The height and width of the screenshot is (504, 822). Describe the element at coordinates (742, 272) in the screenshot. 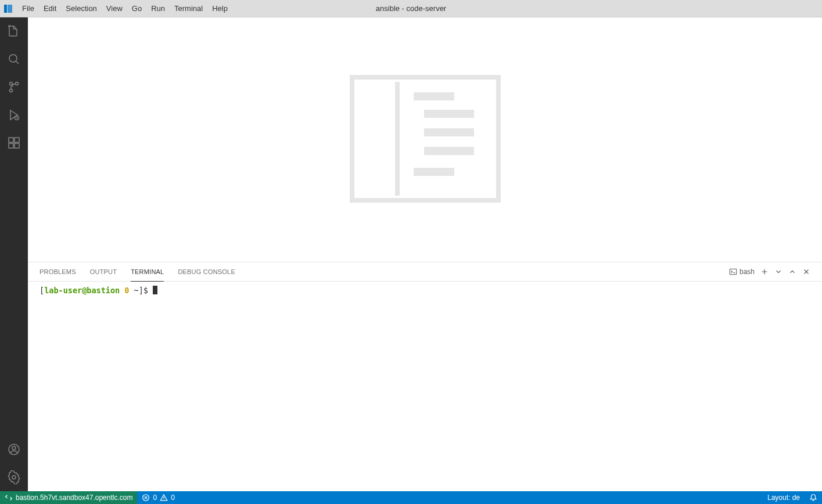

I see `terminal-shell-selector: bash` at that location.